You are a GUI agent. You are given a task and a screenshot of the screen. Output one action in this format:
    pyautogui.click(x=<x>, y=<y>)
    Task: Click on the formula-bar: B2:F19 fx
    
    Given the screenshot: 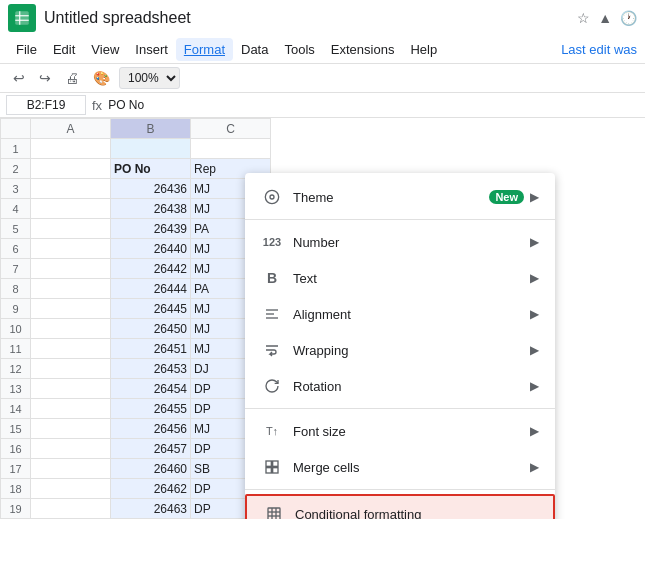 What is the action you would take?
    pyautogui.click(x=322, y=106)
    